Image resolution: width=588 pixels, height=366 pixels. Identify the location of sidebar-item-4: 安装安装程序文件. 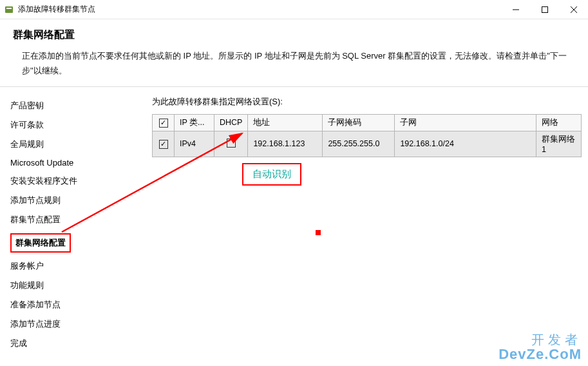
(73, 181).